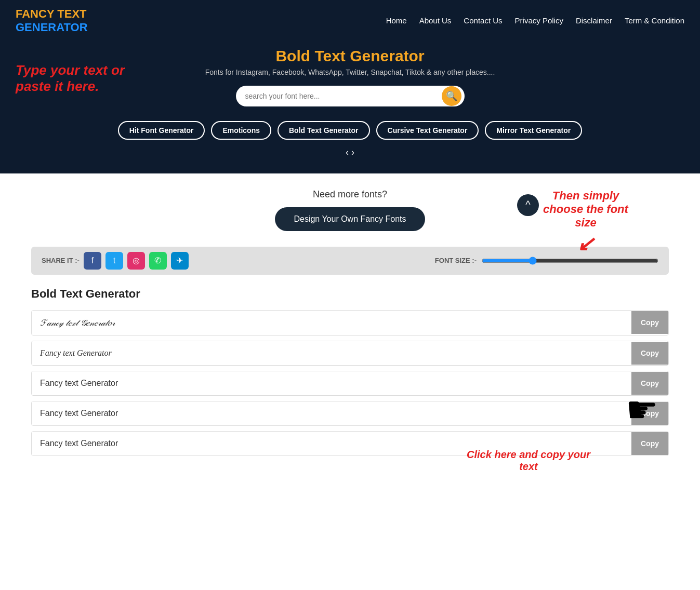 The image size is (700, 590). What do you see at coordinates (52, 21) in the screenshot?
I see `logo: FANCY TEXT GENERATOR` at bounding box center [52, 21].